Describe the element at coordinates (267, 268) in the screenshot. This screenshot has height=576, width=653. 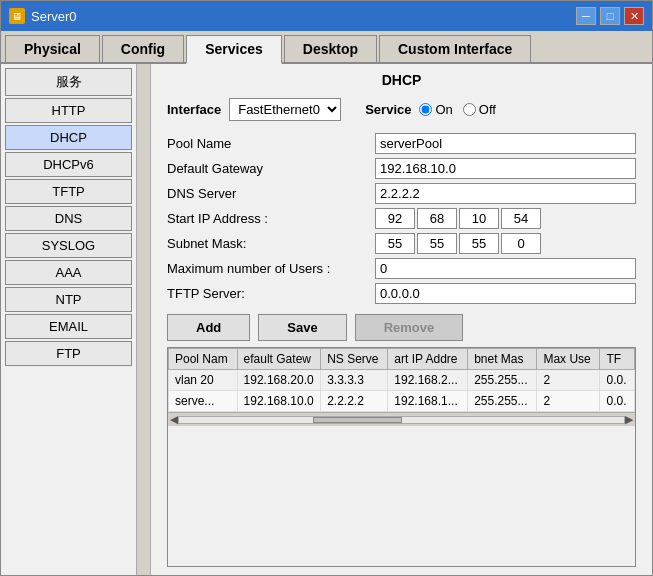
I see `max-users-label: Maximum number of Users :` at that location.